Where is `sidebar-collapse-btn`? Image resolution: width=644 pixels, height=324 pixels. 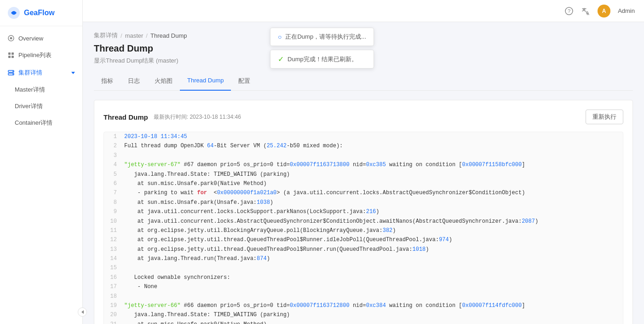
sidebar-collapse-btn is located at coordinates (82, 312).